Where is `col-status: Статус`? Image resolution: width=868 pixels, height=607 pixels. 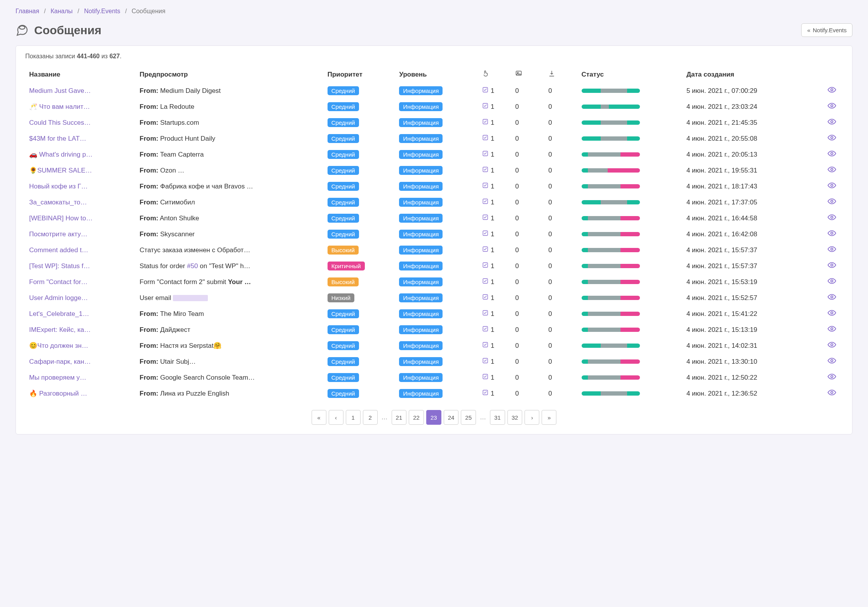 col-status: Статус is located at coordinates (630, 75).